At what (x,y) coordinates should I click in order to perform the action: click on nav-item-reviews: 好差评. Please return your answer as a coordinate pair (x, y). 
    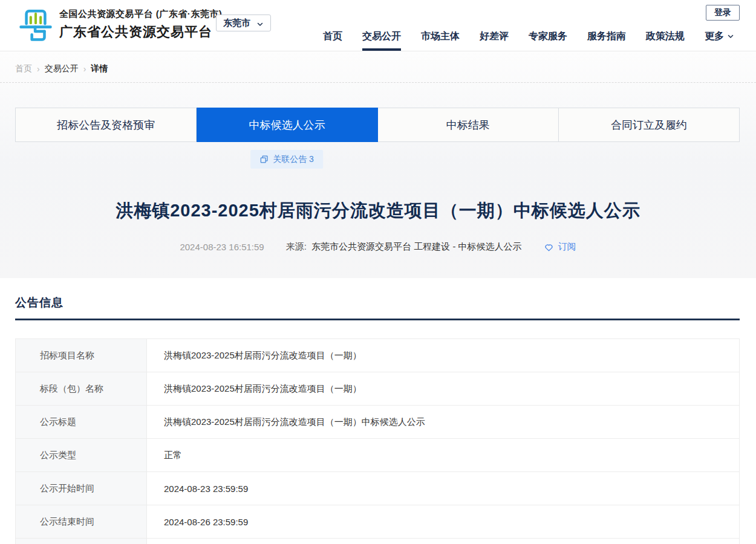
    Looking at the image, I should click on (494, 40).